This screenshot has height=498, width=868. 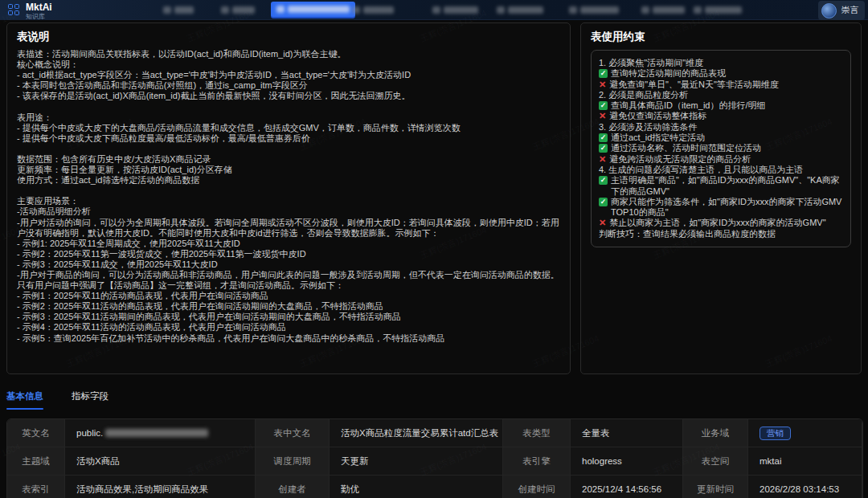 I want to click on constraint-text: 2. 必须是商品粒度分析, so click(x=643, y=95).